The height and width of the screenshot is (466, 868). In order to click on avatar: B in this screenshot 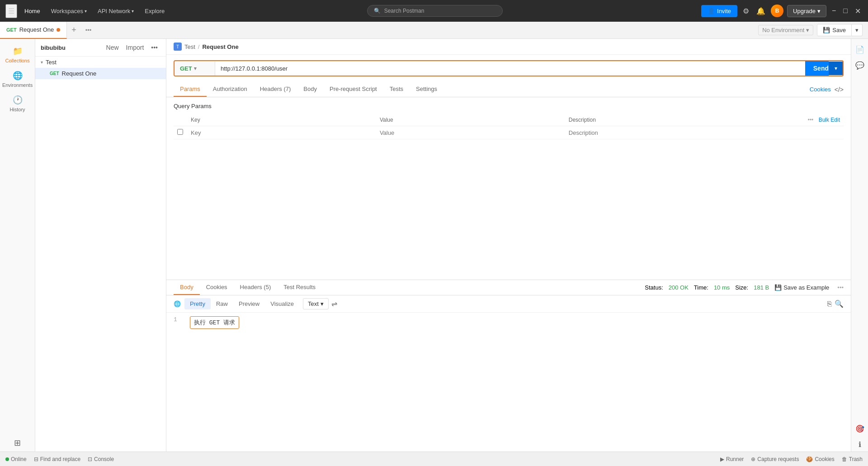, I will do `click(777, 11)`.